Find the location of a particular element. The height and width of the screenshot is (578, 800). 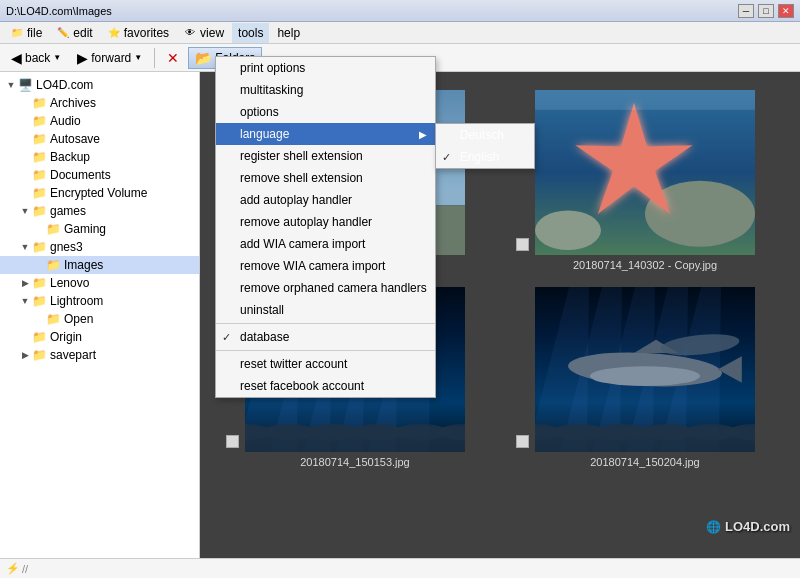

menu-file: 📁 file is located at coordinates (26, 33).